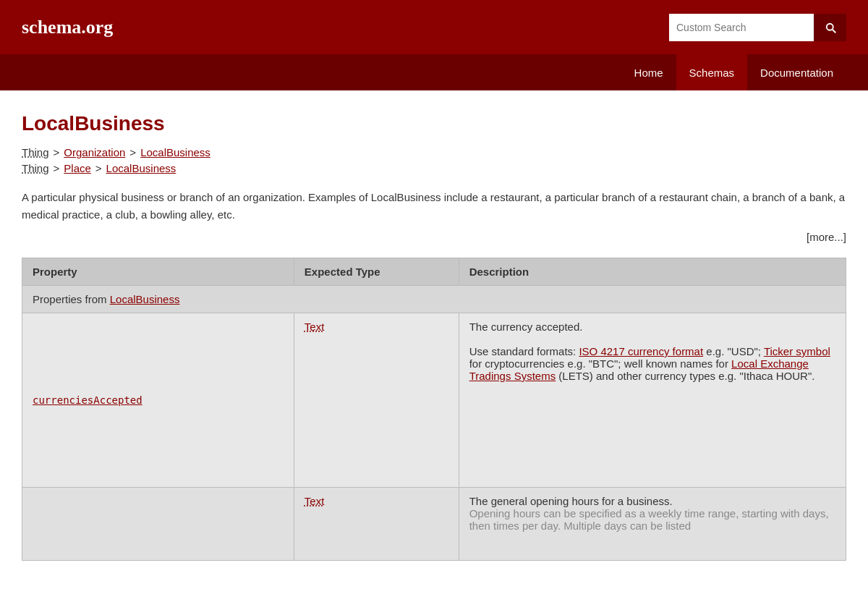 Image resolution: width=868 pixels, height=602 pixels. Describe the element at coordinates (434, 300) in the screenshot. I see `section-header-row: Properties from LocalBusiness` at that location.